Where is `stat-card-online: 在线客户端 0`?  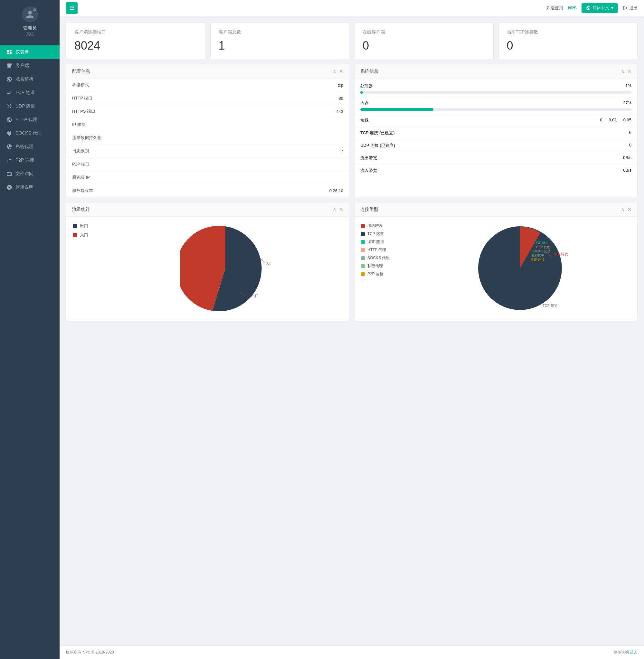
stat-card-online: 在线客户端 0 is located at coordinates (424, 41).